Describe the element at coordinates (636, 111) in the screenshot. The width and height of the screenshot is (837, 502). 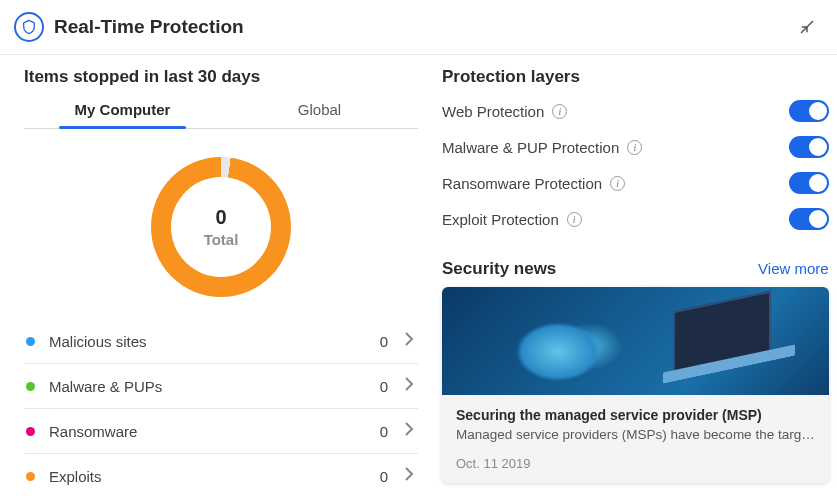
I see `layer-row-web: Web Protection i` at that location.